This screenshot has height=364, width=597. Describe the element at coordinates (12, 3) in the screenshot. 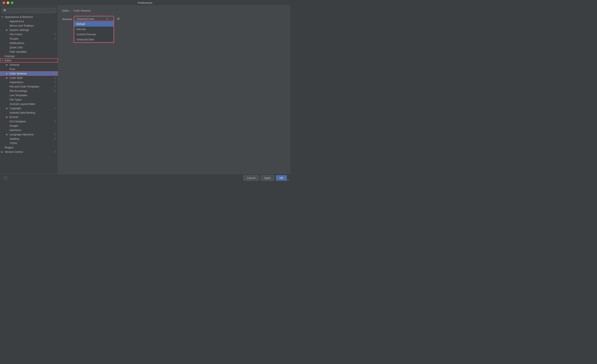

I see `maximize-button` at that location.